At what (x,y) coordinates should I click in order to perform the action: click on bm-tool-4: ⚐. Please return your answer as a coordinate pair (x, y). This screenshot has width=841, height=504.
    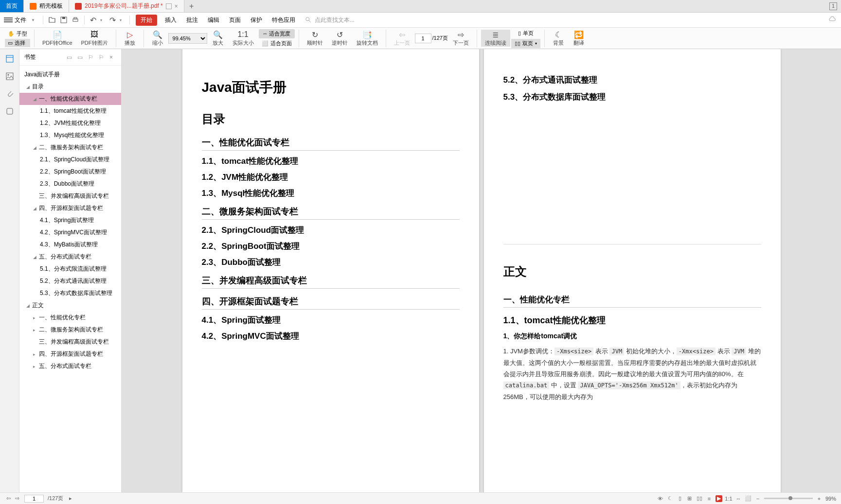
    Looking at the image, I should click on (102, 57).